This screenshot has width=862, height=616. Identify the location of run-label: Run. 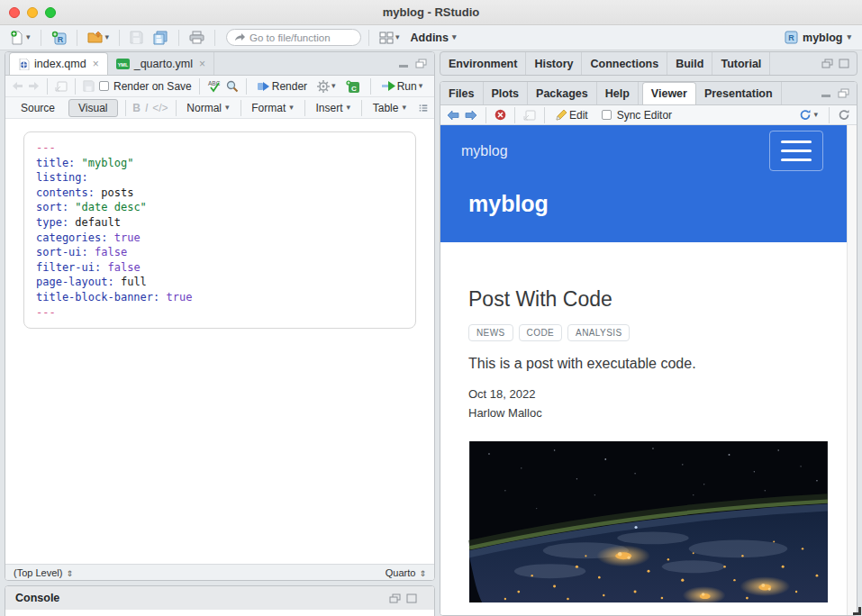
(407, 86).